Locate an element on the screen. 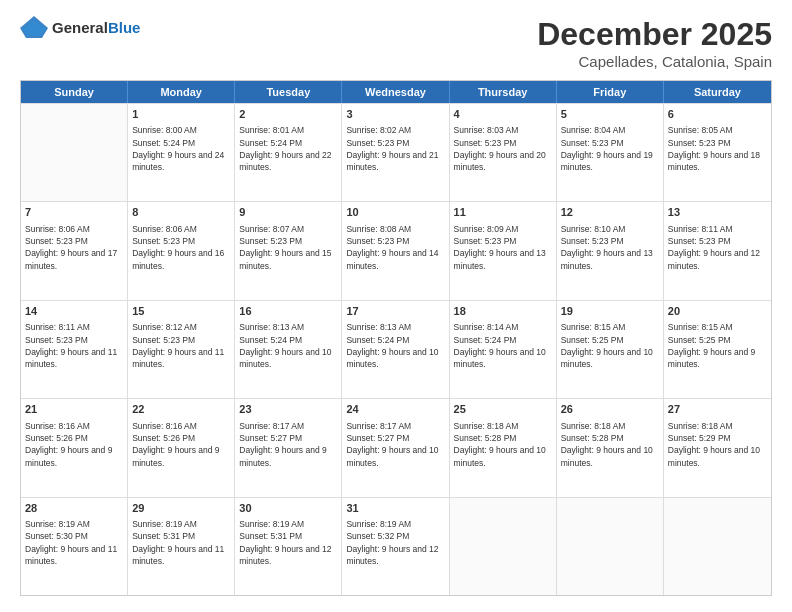  calendar-cell: 6Sunrise: 8:05 AMSunset: 5:23 PMDaylight… is located at coordinates (718, 152).